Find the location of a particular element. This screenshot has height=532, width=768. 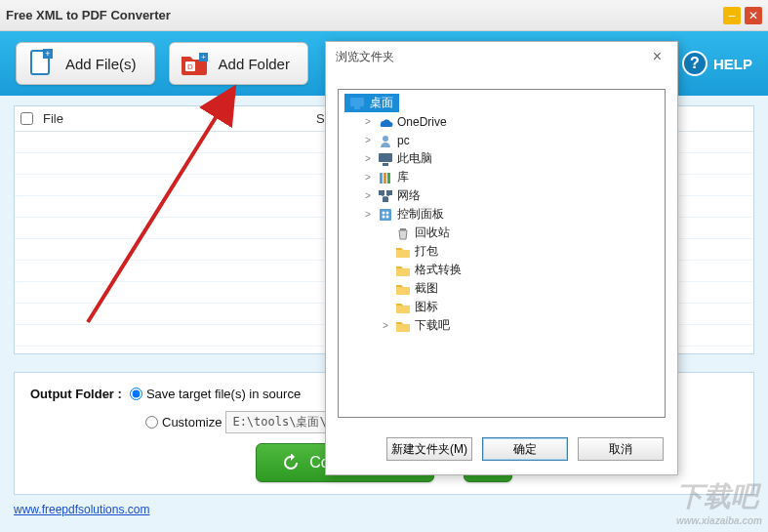

tree-item: >此电脑 is located at coordinates (502, 158).